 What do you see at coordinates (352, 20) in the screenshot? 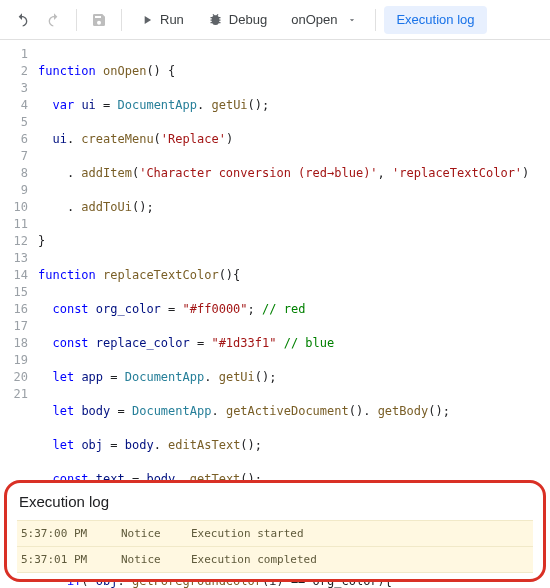
I see `chevron-down-icon` at bounding box center [352, 20].